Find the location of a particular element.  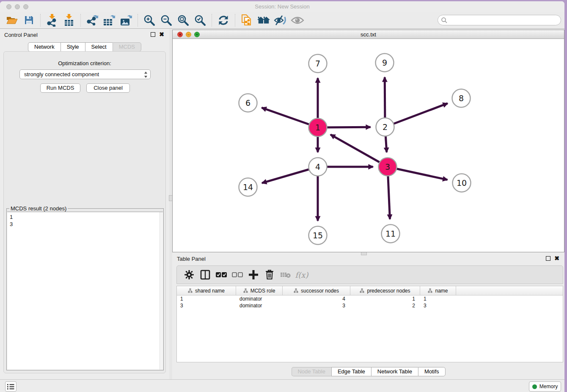

tab-network-table: Network Table is located at coordinates (394, 372).